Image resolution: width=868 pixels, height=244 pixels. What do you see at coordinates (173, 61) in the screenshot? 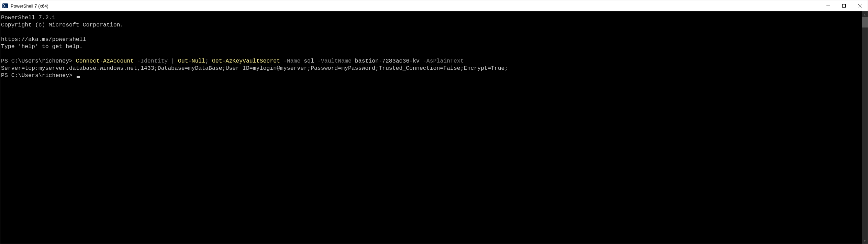
I see `operator: |` at bounding box center [173, 61].